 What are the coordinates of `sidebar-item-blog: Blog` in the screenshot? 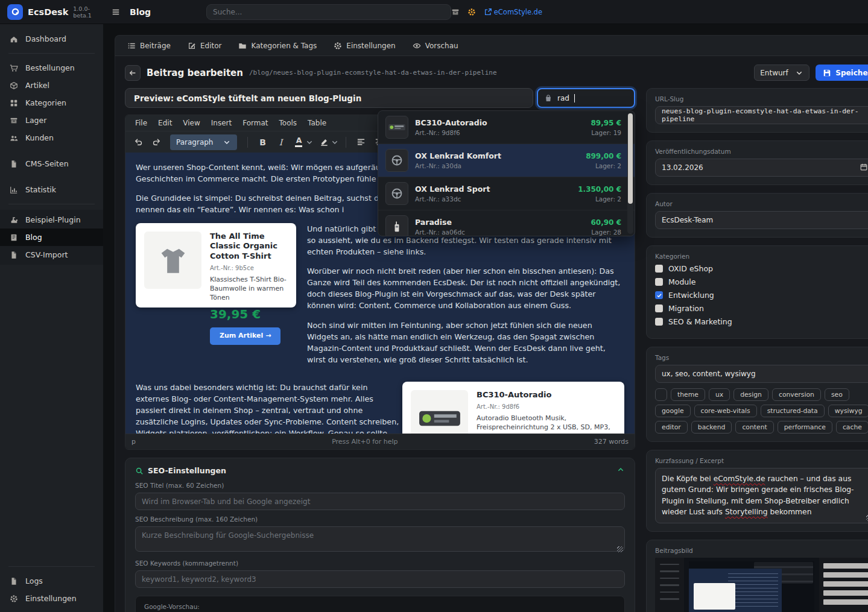 It's located at (52, 238).